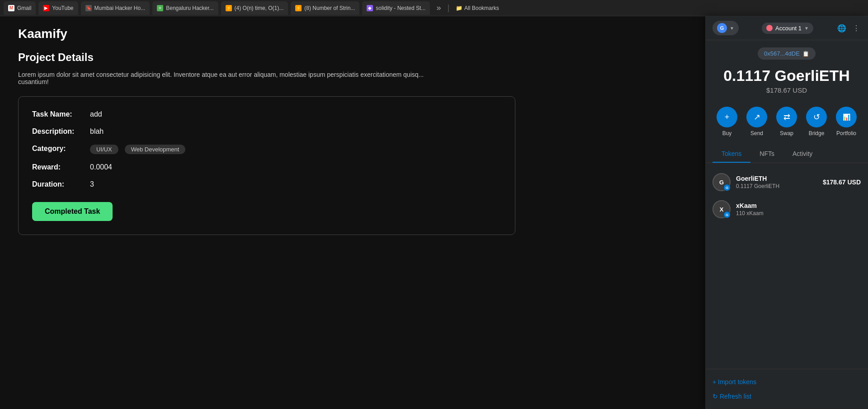  What do you see at coordinates (787, 133) in the screenshot?
I see `mm-swap-label: Swap` at bounding box center [787, 133].